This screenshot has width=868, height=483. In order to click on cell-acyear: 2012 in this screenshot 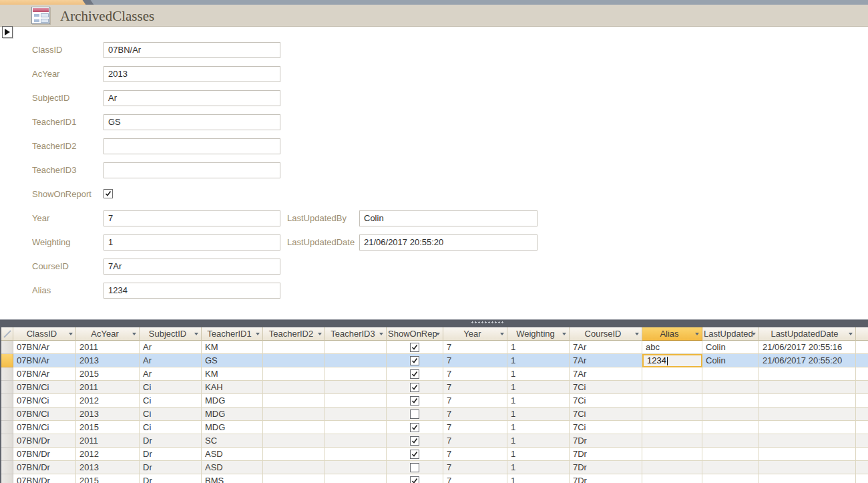, I will do `click(108, 401)`.